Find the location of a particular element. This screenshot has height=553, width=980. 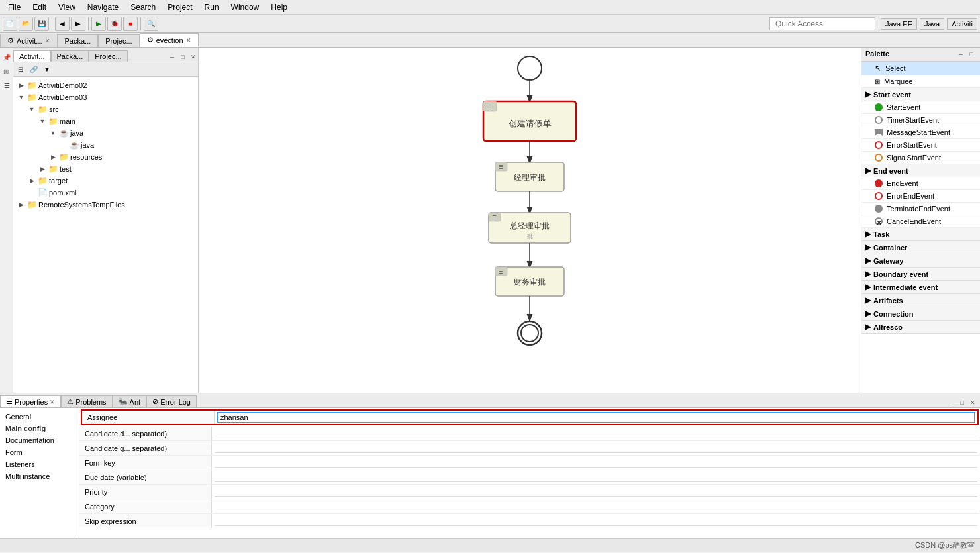

palette-terminate-end: TerminateEndEvent is located at coordinates (920, 209).